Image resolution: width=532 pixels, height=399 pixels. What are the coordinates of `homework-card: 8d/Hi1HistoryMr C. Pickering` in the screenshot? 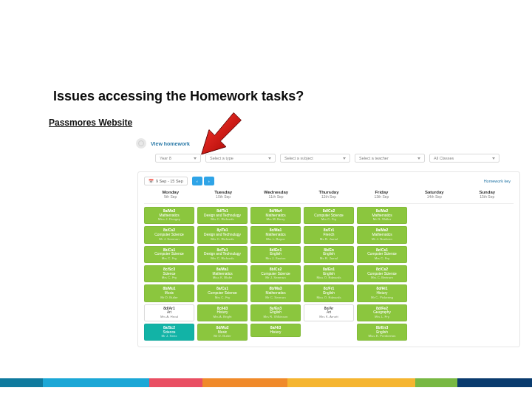 It's located at (382, 293).